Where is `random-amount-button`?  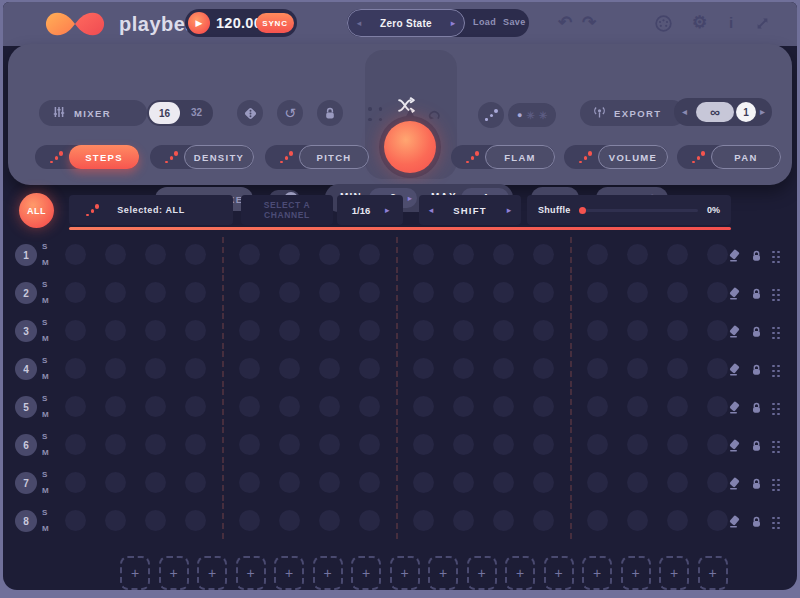 random-amount-button is located at coordinates (491, 115).